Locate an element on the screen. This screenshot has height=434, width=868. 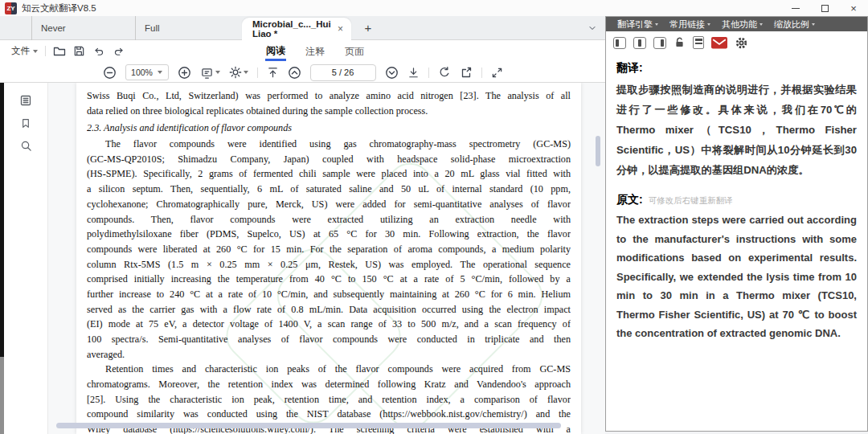
menu-zoom-ratio: 缩放比例 is located at coordinates (794, 24).